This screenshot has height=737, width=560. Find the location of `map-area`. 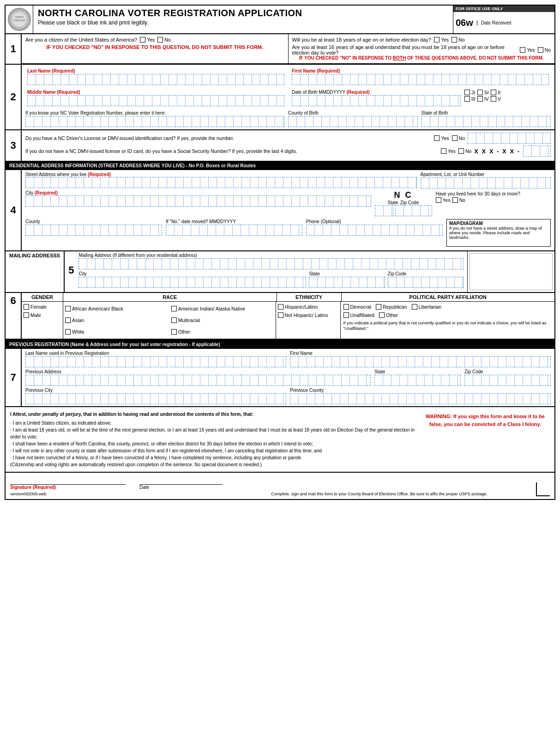

map-area is located at coordinates (511, 272).